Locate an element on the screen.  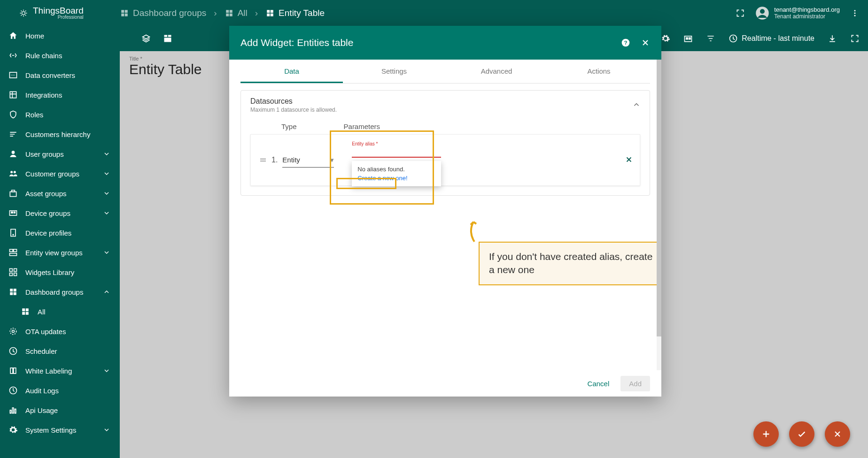
sidebar-item-entity-view-groups: Entity view groups is located at coordinates (60, 252).